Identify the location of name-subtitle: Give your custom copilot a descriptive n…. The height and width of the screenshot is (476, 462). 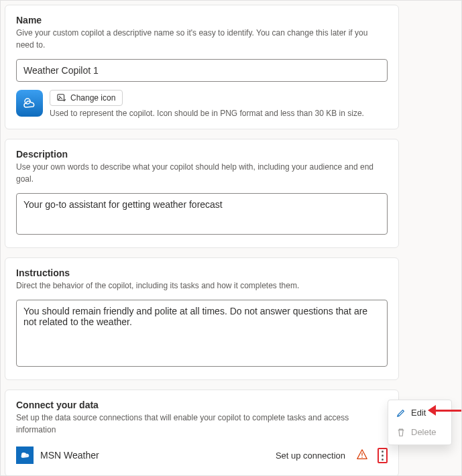
(202, 39).